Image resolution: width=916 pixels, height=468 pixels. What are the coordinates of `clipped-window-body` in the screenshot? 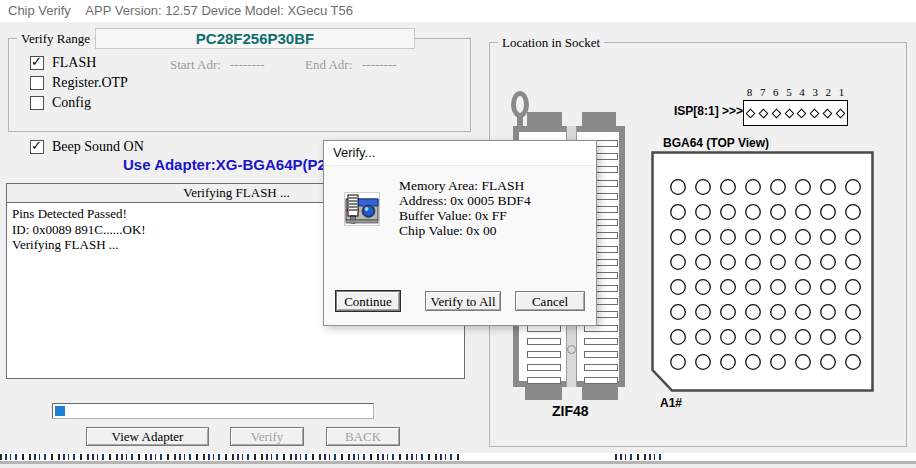 It's located at (458, 466).